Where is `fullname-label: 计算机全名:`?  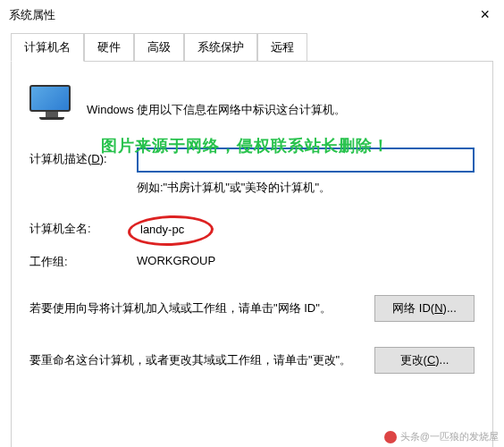
fullname-label: 计算机全名: is located at coordinates (83, 229).